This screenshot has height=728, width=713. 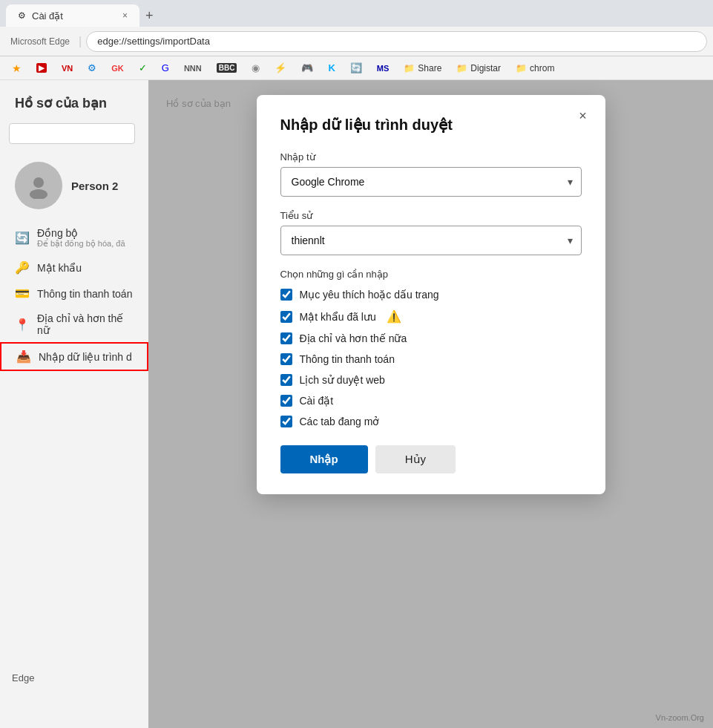 I want to click on tab-close-button: ×, so click(x=125, y=16).